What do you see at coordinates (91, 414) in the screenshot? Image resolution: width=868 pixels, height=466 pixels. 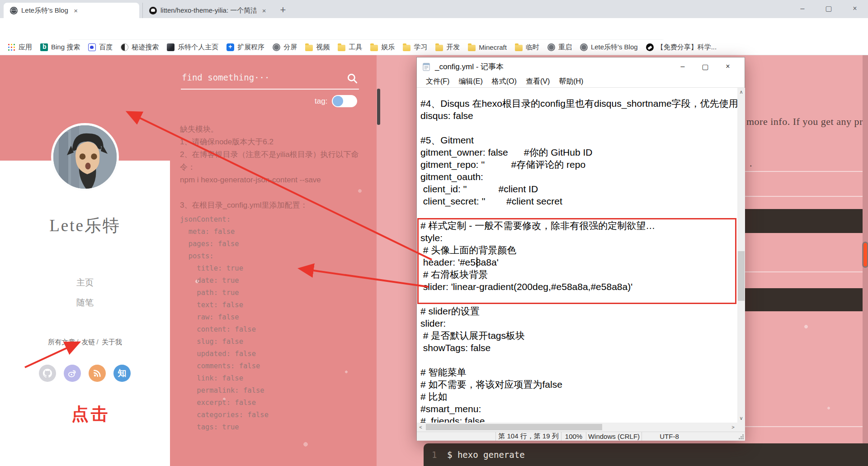 I see `click-annotation-label: 点击` at bounding box center [91, 414].